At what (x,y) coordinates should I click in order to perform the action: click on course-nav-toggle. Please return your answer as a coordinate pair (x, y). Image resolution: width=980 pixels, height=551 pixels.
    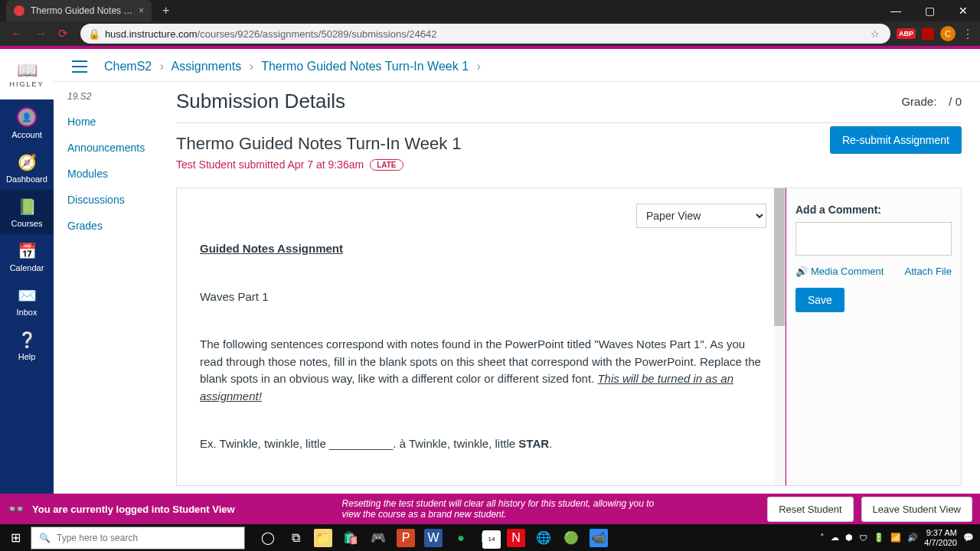
    Looking at the image, I should click on (80, 67).